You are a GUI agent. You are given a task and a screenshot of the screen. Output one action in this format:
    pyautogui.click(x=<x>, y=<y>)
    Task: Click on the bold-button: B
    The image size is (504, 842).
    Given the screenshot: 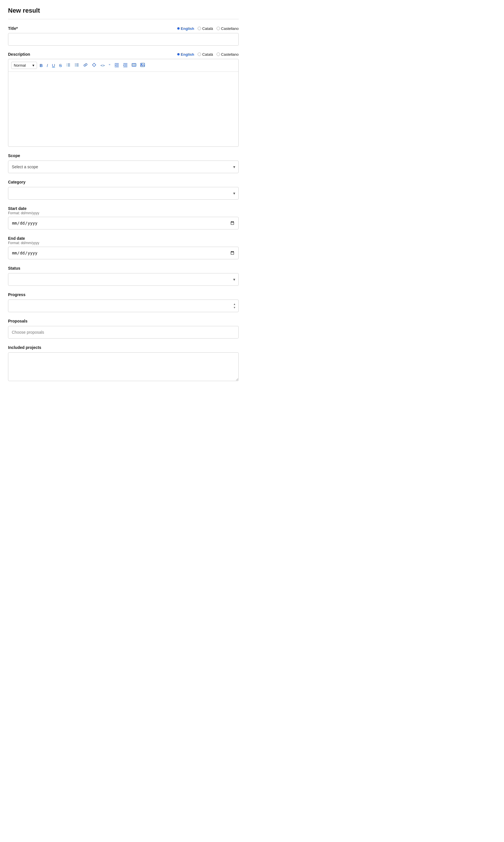 What is the action you would take?
    pyautogui.click(x=41, y=65)
    